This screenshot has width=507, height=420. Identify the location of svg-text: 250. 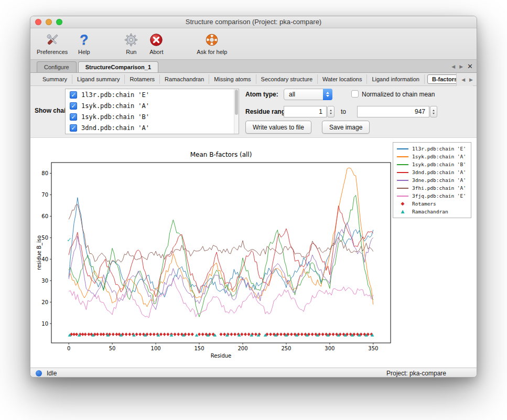
(286, 348).